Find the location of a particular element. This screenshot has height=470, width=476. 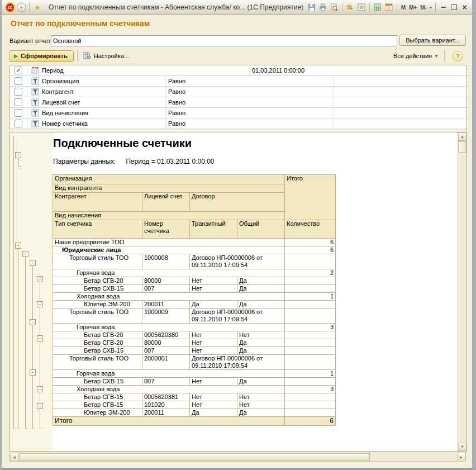

horizontal-scrollbar: ◄ ► is located at coordinates (238, 457).